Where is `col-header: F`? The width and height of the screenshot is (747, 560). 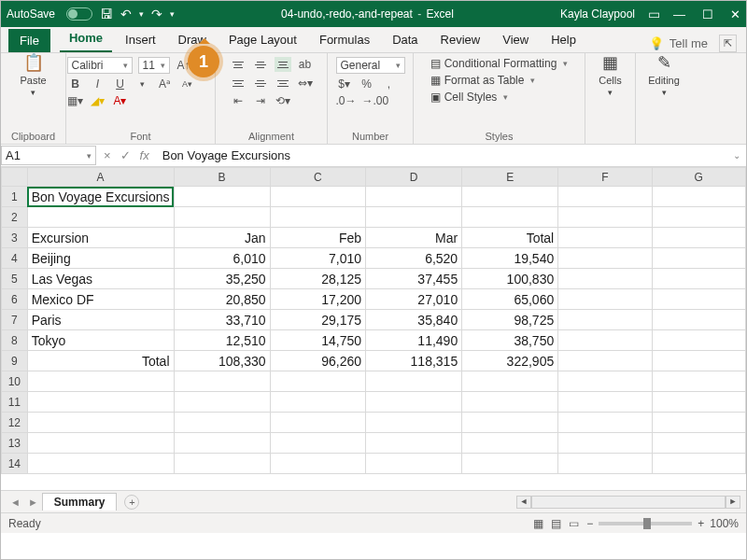 col-header: F is located at coordinates (605, 177).